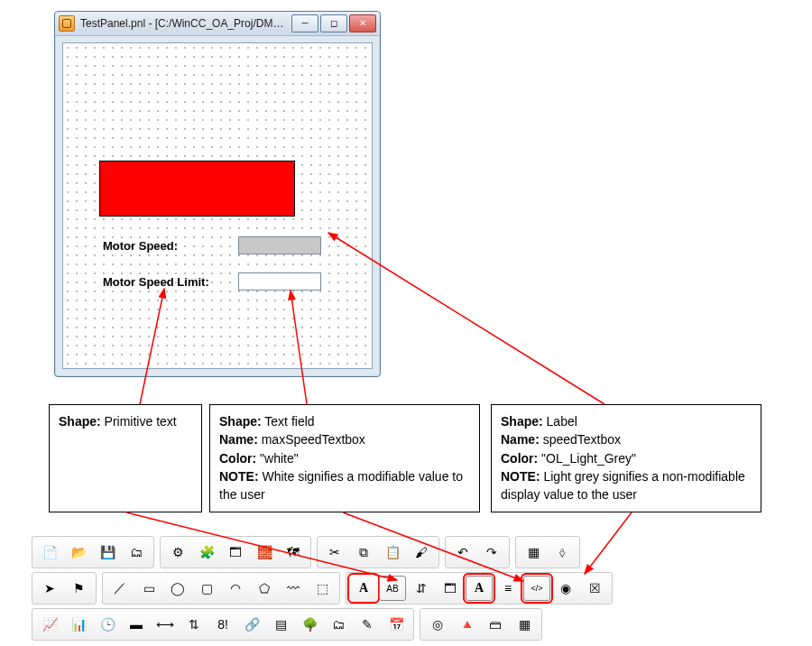  I want to click on callout1-shape-val: Primitive text, so click(141, 421).